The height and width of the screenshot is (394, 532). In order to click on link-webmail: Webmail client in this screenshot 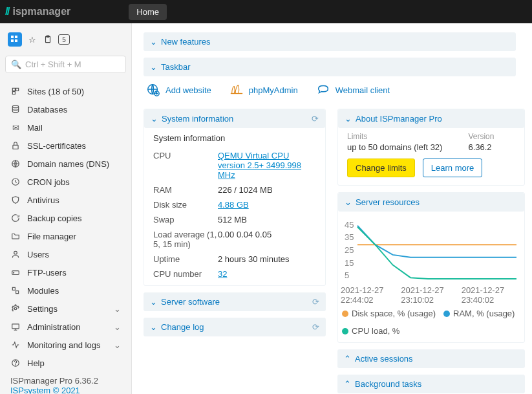, I will do `click(353, 90)`.